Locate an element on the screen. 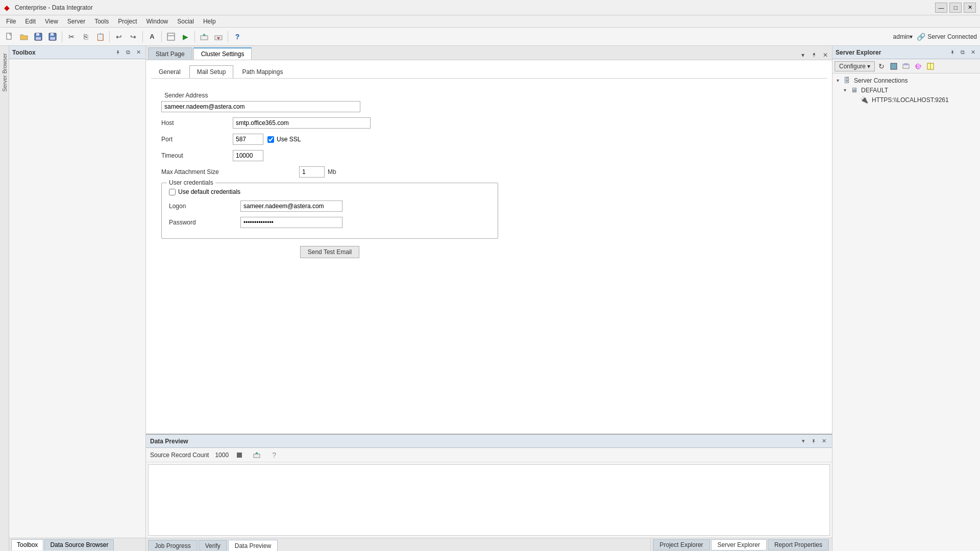 The image size is (980, 551). dp-close-button: ✕ is located at coordinates (824, 441).